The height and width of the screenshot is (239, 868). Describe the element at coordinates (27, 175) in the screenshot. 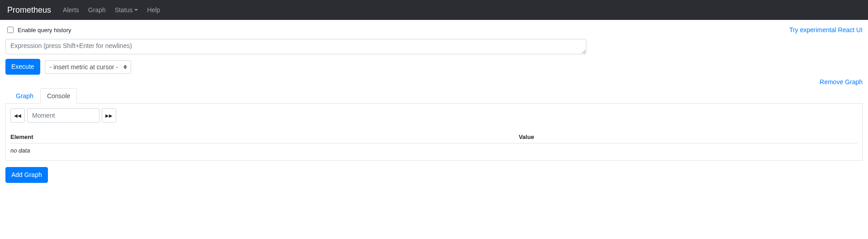

I see `add-graph-button: Add Graph` at that location.